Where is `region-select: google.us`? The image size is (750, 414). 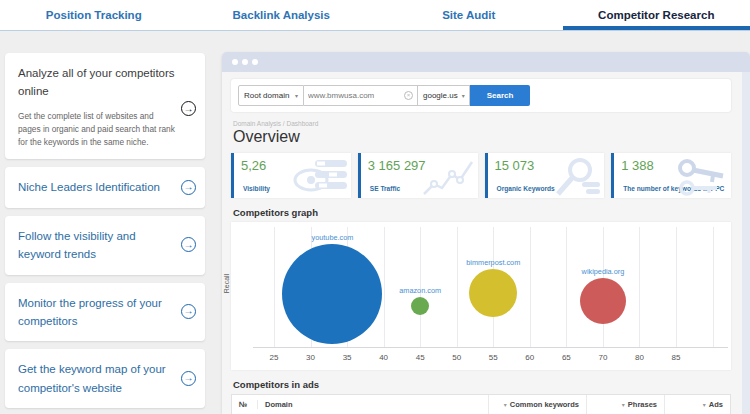
region-select: google.us is located at coordinates (444, 96).